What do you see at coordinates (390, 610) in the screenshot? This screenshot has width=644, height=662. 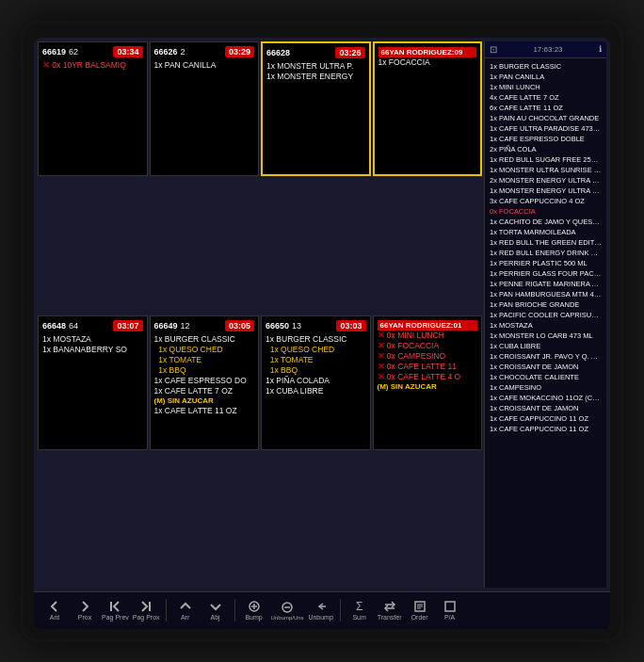 I see `btn-transfer: Transfer` at bounding box center [390, 610].